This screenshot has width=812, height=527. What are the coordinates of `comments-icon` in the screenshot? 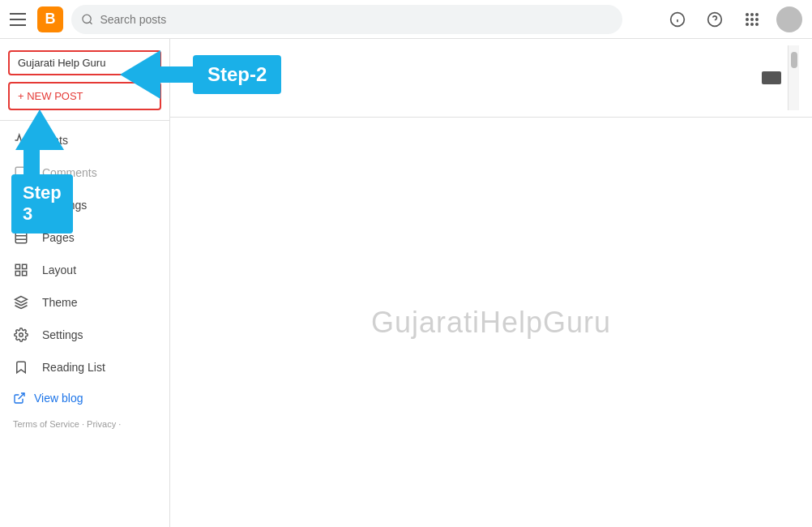 It's located at (21, 173).